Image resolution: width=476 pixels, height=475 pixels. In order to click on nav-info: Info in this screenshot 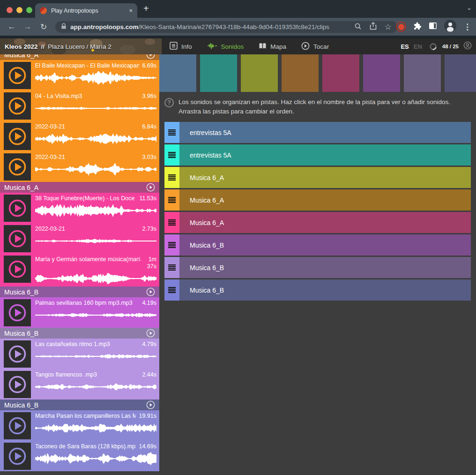, I will do `click(181, 46)`.